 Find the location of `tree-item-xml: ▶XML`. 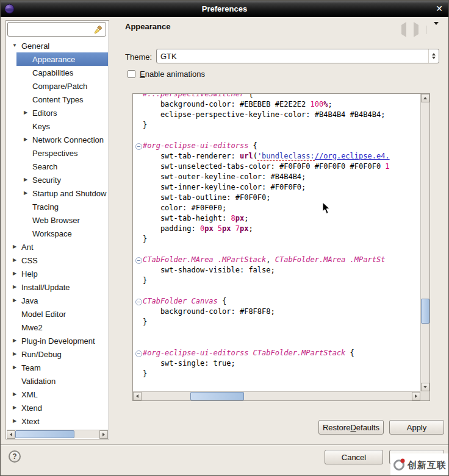

tree-item-xml: ▶XML is located at coordinates (57, 394).